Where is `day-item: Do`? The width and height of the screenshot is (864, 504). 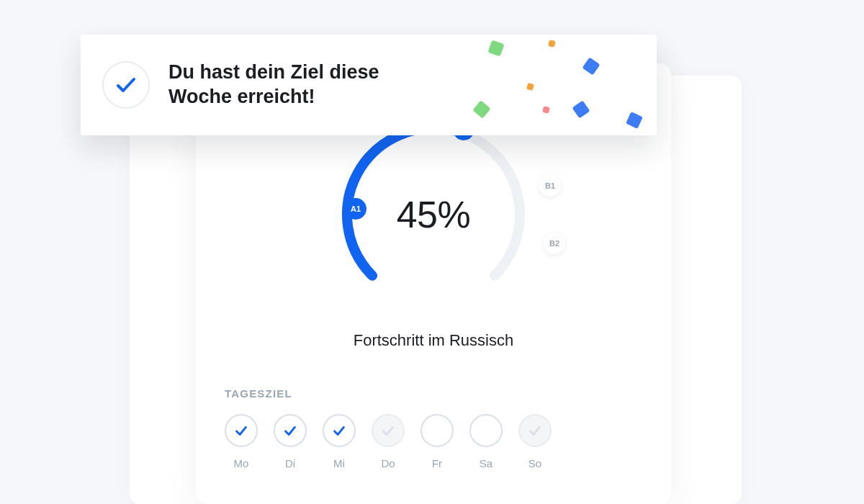 day-item: Do is located at coordinates (388, 442).